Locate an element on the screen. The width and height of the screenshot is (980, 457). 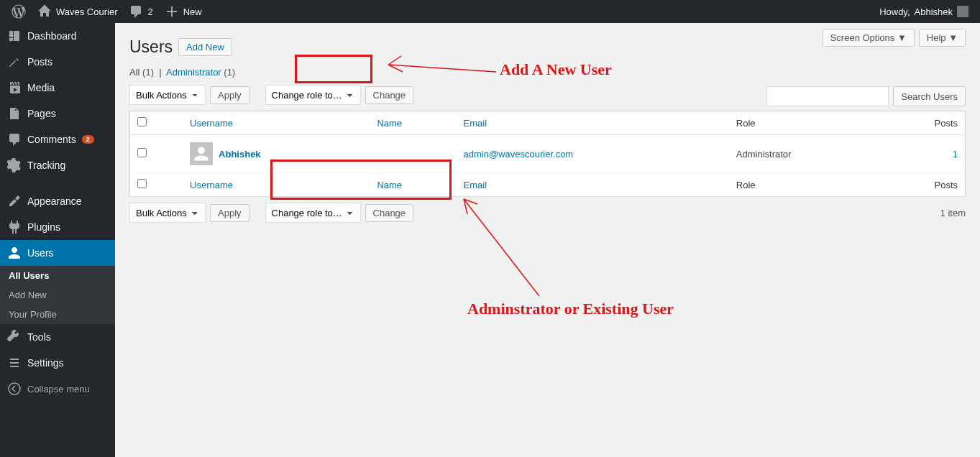
filter-admin-link: Administrator is located at coordinates (194, 72).